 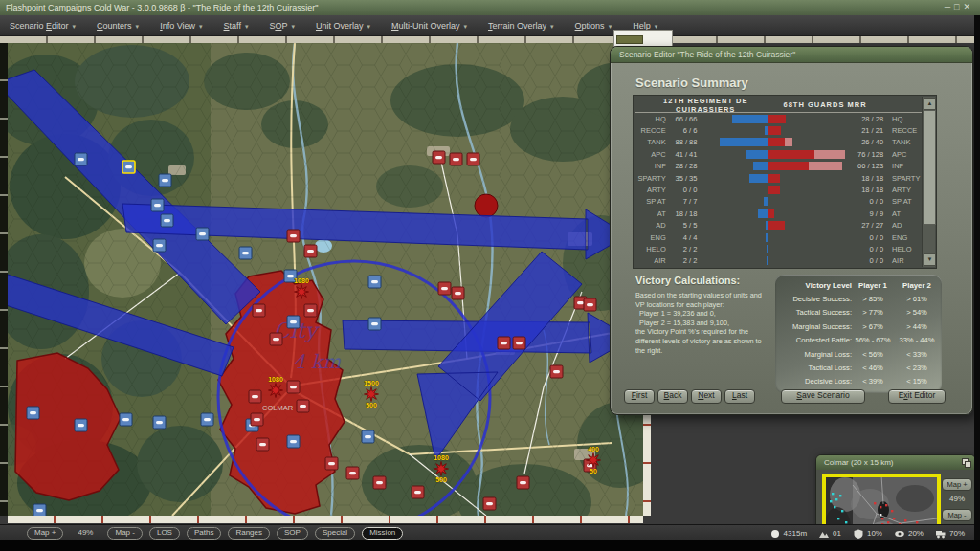 I want to click on last-button: Last, so click(x=740, y=396).